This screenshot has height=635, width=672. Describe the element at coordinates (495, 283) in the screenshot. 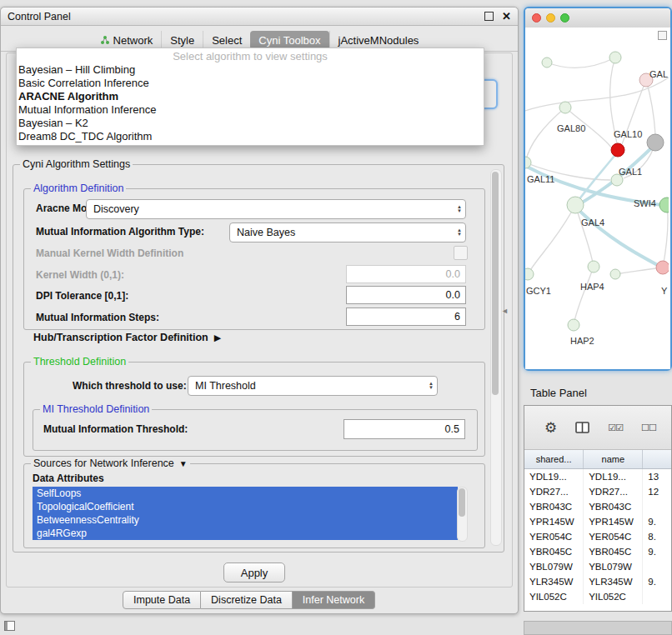

I see `settings-scrollbar-thumb` at that location.